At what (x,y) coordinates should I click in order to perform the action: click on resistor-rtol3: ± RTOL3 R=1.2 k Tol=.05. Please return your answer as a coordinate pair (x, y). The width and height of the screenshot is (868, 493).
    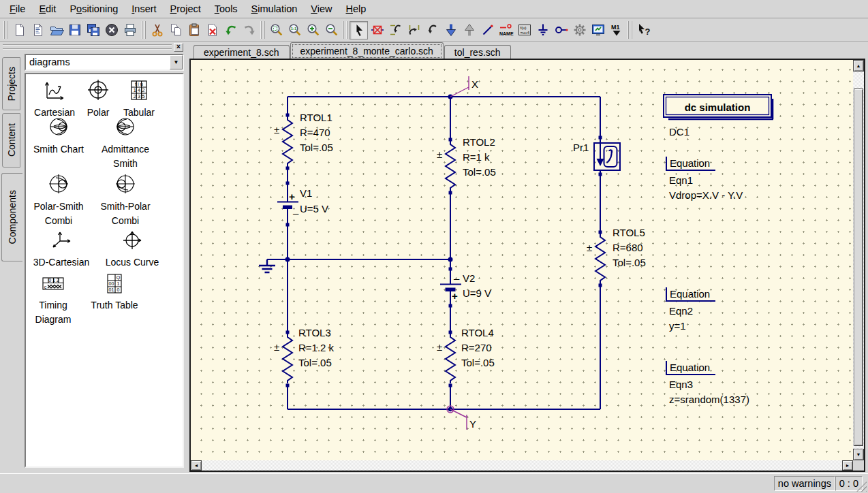
    Looking at the image, I should click on (304, 357).